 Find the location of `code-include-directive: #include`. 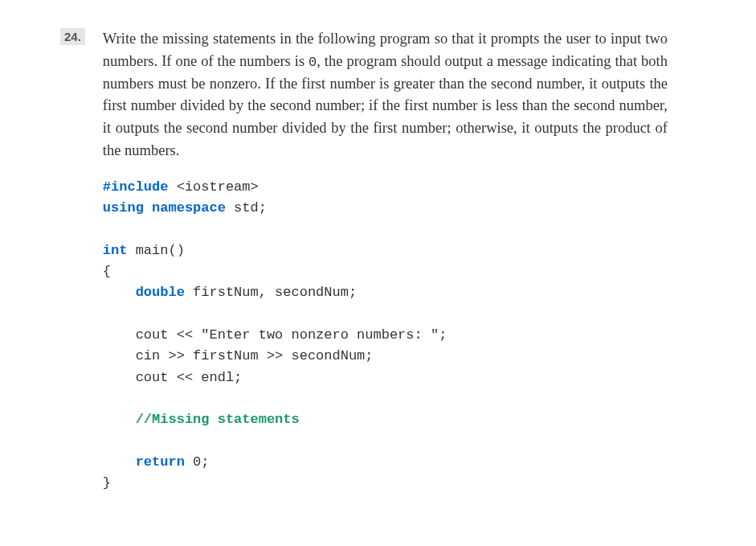

code-include-directive: #include is located at coordinates (136, 187).